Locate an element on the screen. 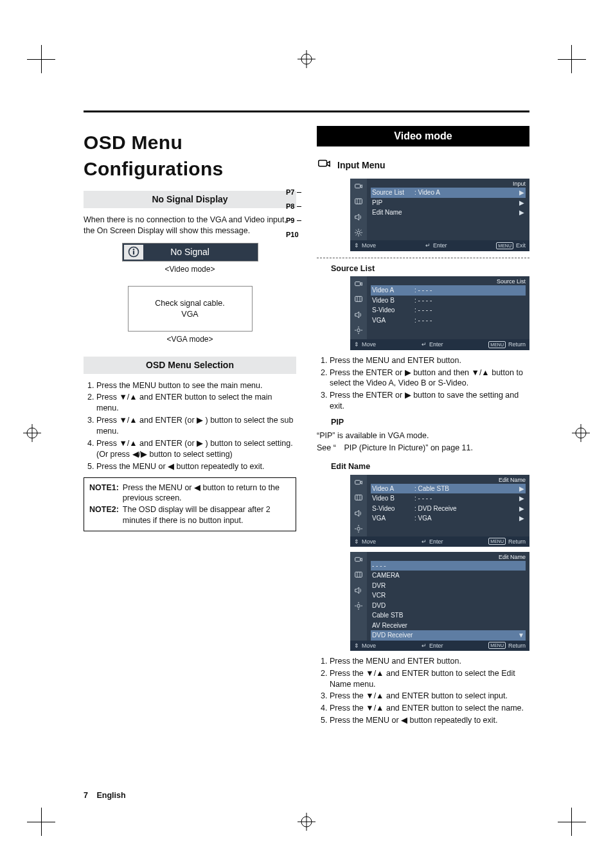 This screenshot has height=868, width=613. osd-row-key: Cable STB is located at coordinates (449, 616).